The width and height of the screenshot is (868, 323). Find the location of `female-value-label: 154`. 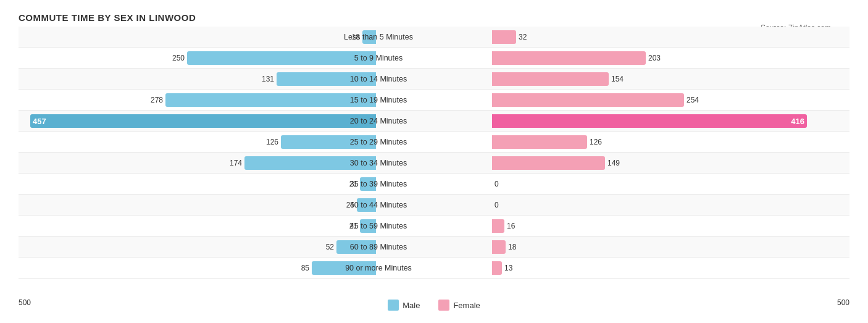

female-value-label: 154 is located at coordinates (617, 79).